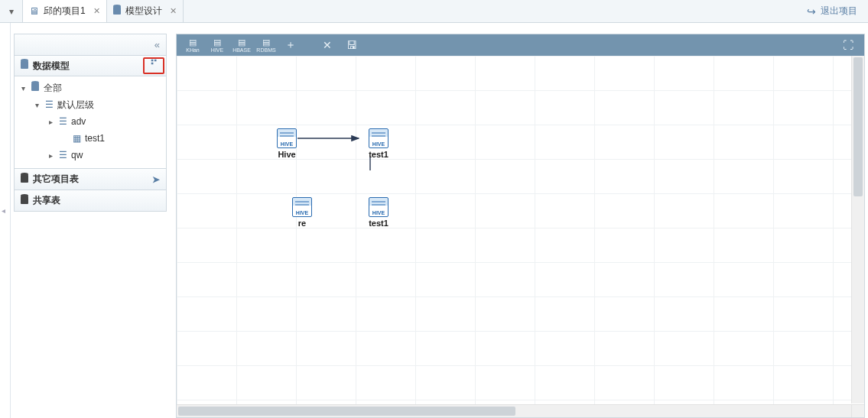 The width and height of the screenshot is (868, 418). Describe the element at coordinates (90, 155) in the screenshot. I see `tree-node-qw: ▸ ☰ qw` at that location.